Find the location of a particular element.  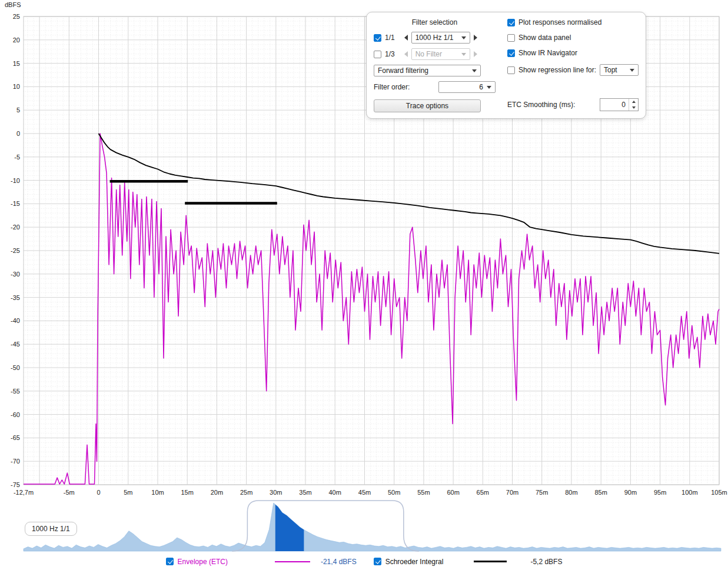

show-data-panel-row: Show data panel is located at coordinates (573, 38).